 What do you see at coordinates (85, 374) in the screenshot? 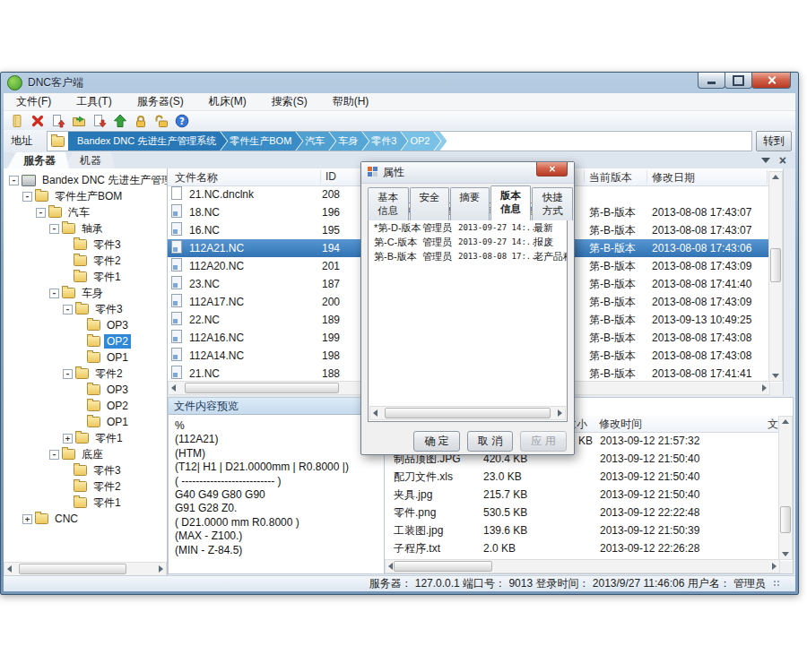
I see `tree-item: -零件2` at bounding box center [85, 374].